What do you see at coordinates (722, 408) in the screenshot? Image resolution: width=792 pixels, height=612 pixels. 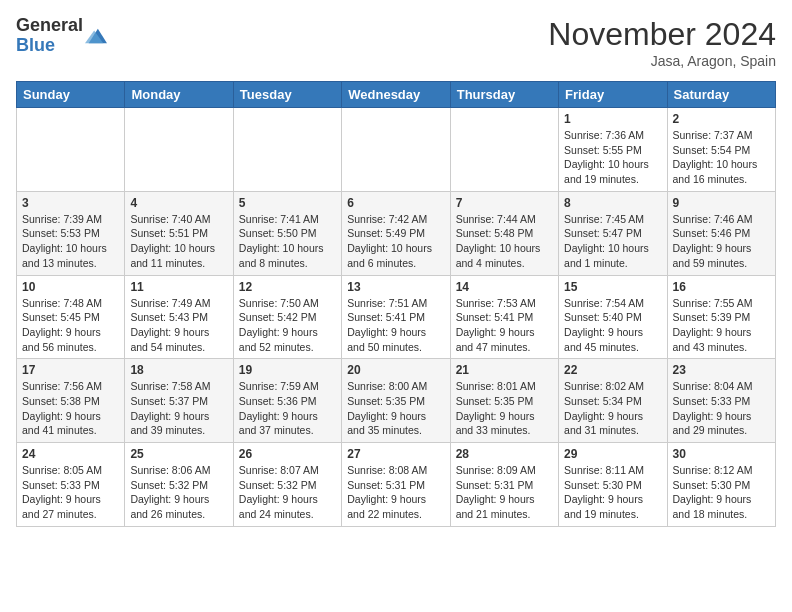 I see `day-info: Sunrise: 8:04 AM Sunset: 5:33 PM Dayligh…` at bounding box center [722, 408].